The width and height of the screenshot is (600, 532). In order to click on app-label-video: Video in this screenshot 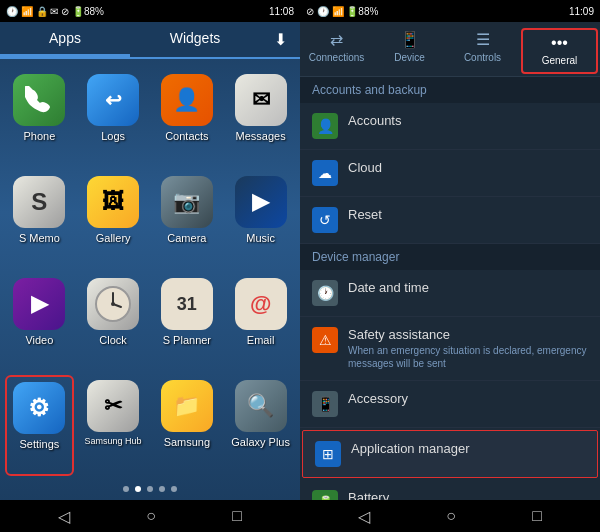, I will do `click(39, 340)`.